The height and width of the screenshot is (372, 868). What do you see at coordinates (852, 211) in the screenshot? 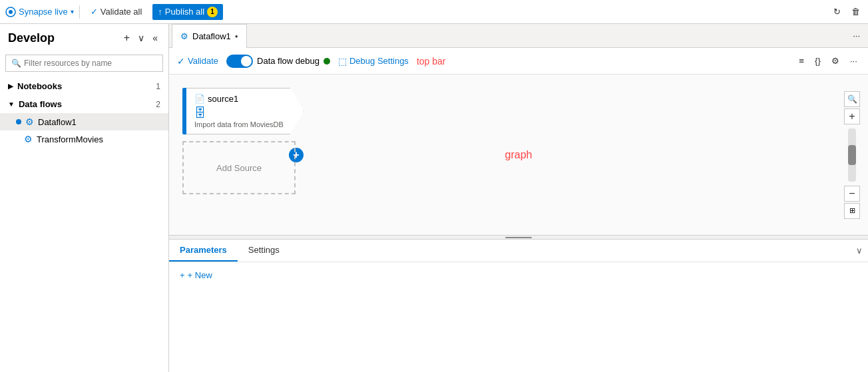
I see `zoom-fit-button: ⊞` at bounding box center [852, 211].